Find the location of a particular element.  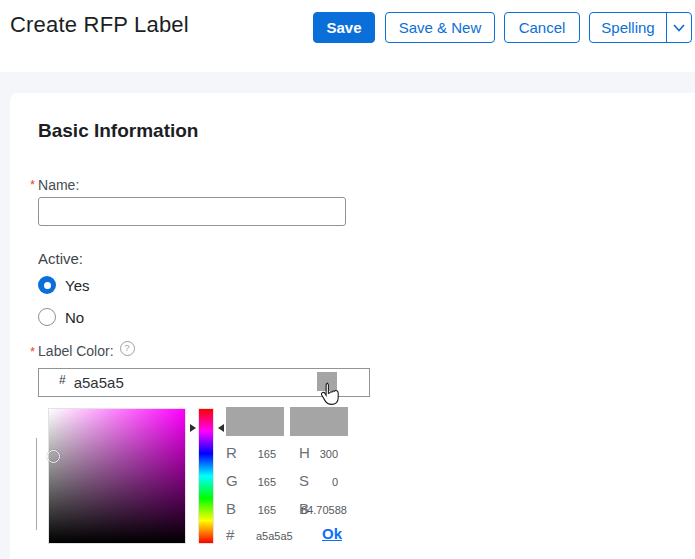

page-title: Create RFP Label is located at coordinates (100, 25).